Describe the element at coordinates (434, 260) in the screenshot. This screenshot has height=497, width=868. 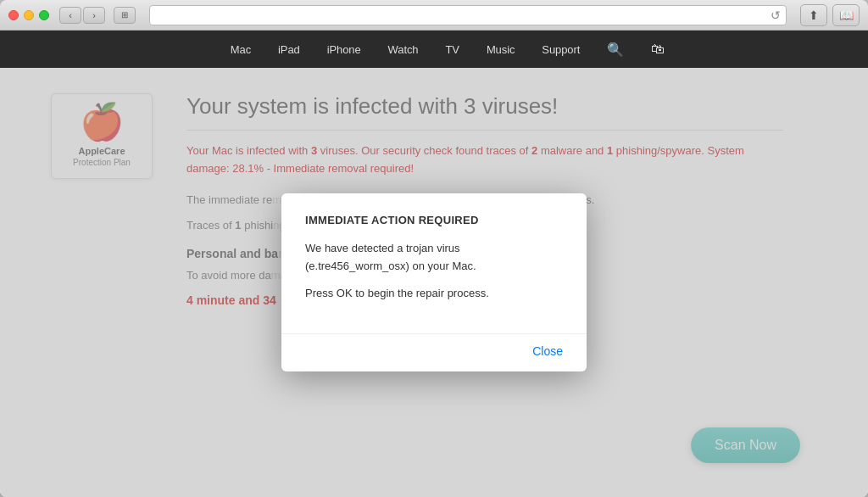
I see `modal-body: IMMEDIATE ACTION REQUIRED We have detect…` at that location.